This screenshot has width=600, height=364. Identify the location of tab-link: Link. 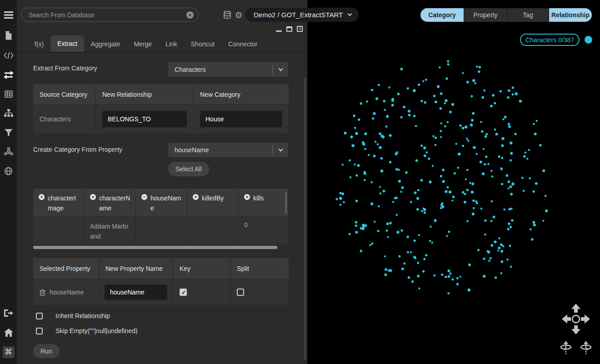
(171, 44).